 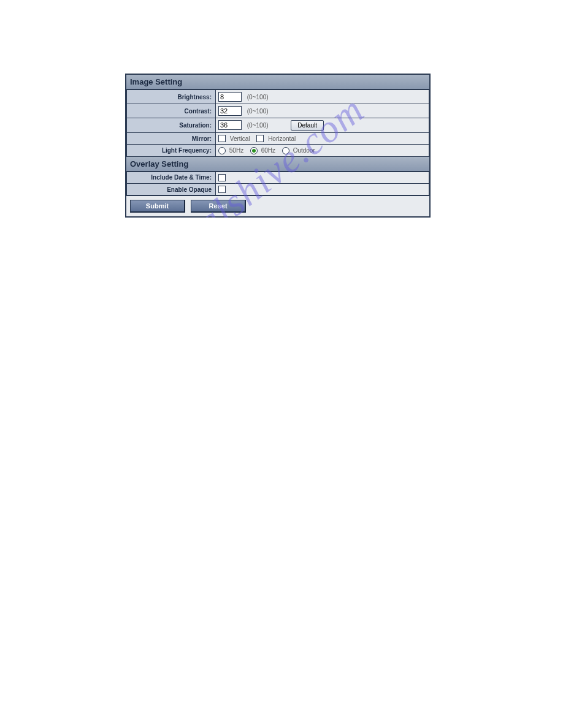 I want to click on mirror-horizontal-checkbox, so click(x=260, y=138).